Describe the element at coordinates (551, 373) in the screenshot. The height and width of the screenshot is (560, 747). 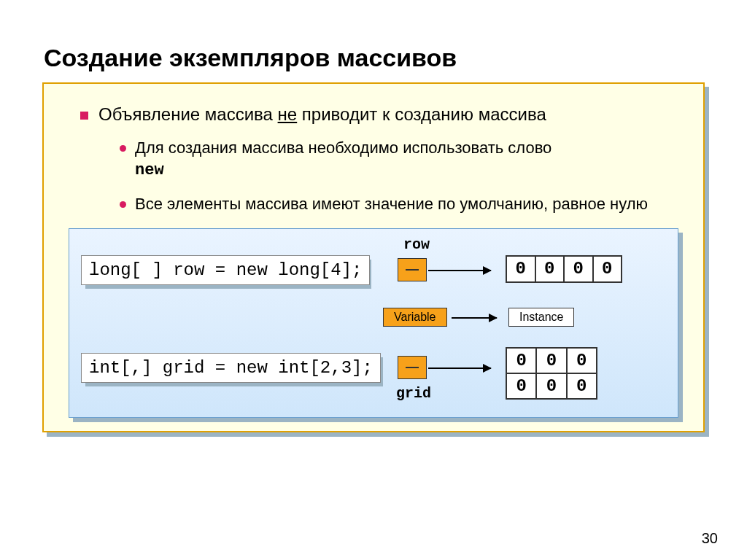
I see `grid-array: 0 0 0 0 0 0` at that location.